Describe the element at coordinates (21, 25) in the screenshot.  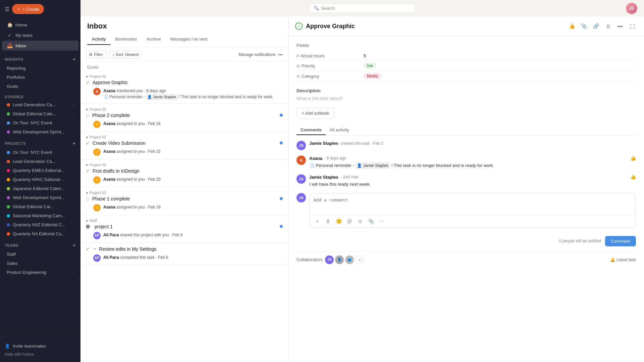
I see `home-label: Home` at that location.